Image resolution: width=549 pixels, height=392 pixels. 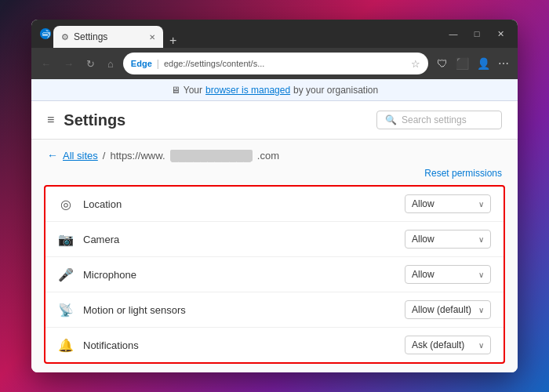 I want to click on permission-row-camera: 📷 Camera Allow ∨, so click(x=274, y=240).